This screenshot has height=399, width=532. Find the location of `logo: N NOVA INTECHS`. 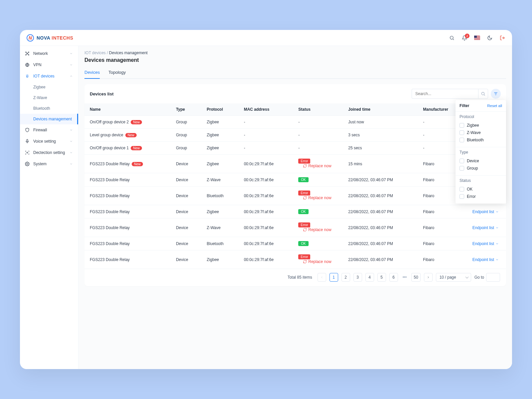

logo: N NOVA INTECHS is located at coordinates (50, 38).